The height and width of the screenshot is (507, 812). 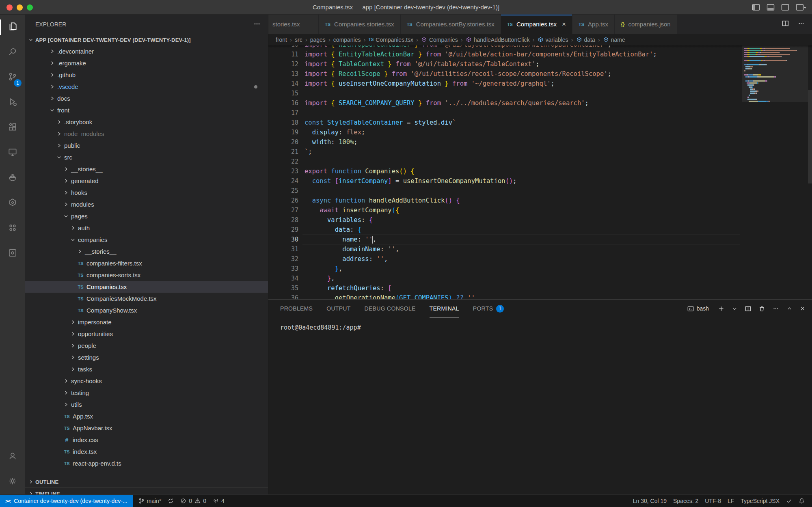 What do you see at coordinates (447, 103) in the screenshot?
I see `code-line-16: import { SEARCH_COMPANY_QUERY } from '..…` at bounding box center [447, 103].